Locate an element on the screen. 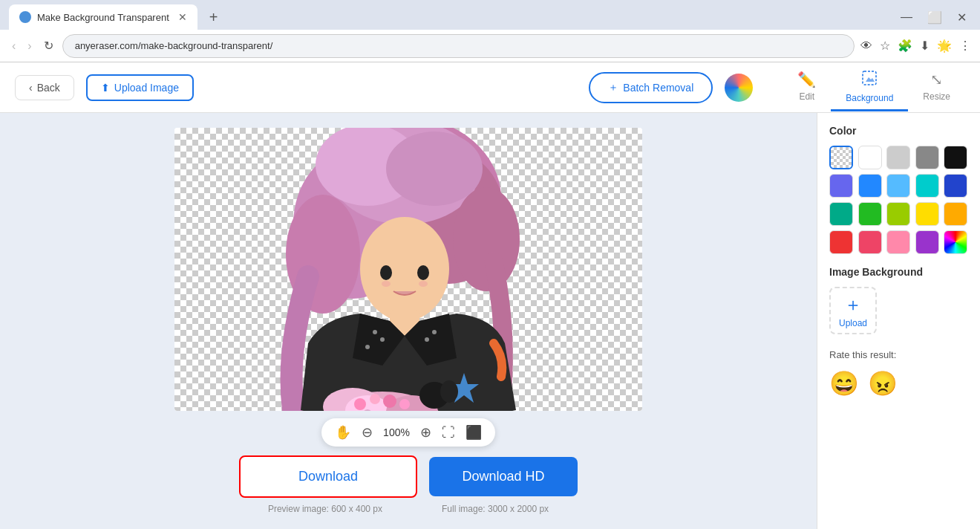 Image resolution: width=980 pixels, height=529 pixels. background-icon is located at coordinates (869, 80).